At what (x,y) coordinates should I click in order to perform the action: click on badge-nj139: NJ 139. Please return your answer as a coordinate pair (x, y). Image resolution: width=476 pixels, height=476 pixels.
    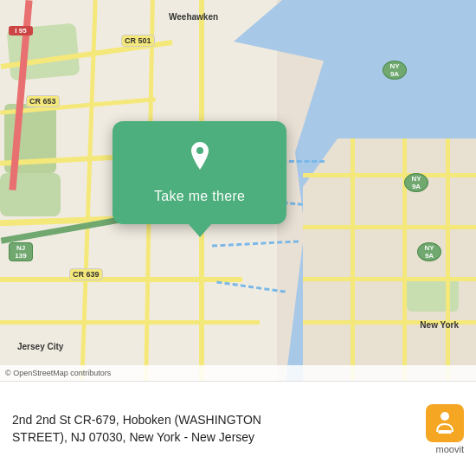
    Looking at the image, I should click on (21, 252).